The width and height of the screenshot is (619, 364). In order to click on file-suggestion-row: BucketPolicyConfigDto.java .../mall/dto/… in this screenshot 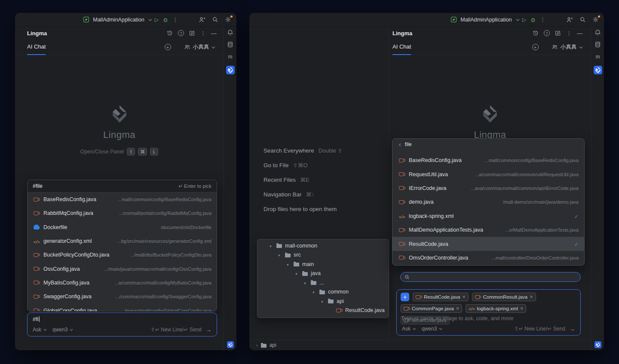, I will do `click(122, 255)`.